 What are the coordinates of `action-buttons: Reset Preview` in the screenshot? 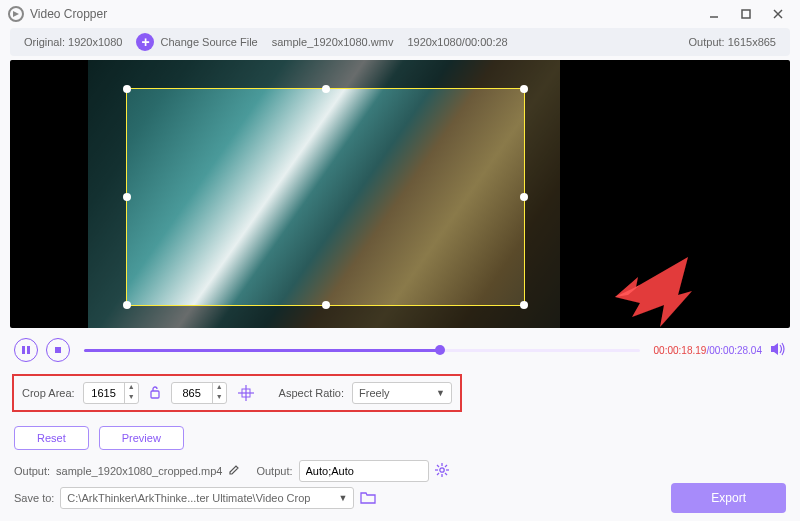 It's located at (400, 438).